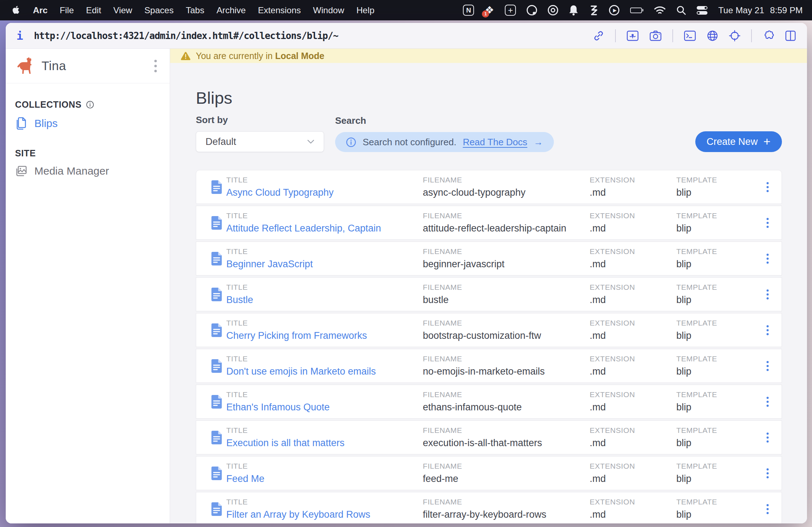  I want to click on search-icon, so click(681, 10).